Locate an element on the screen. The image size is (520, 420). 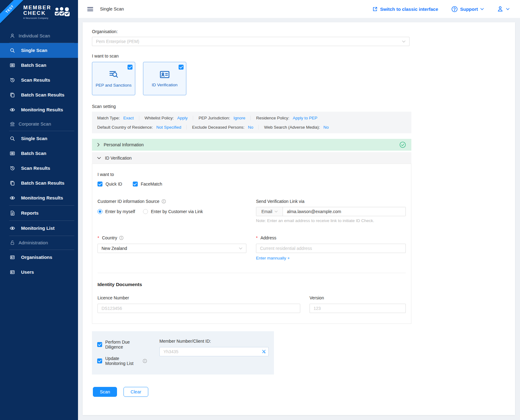
sidebar-item-batch-scan-results-corporate: Batch Scan Results is located at coordinates (39, 183).